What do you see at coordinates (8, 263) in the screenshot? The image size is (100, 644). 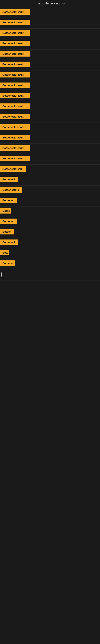 I see `bottleneck-bar: Bottlene` at bounding box center [8, 263].